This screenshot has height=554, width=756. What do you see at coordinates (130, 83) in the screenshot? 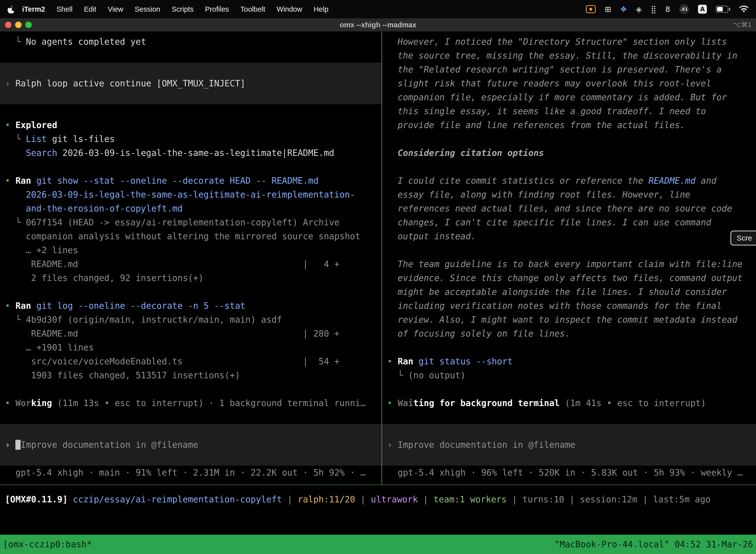
I see `text-segment: Ralph loop active continue [OMX_TMUX_INJ…` at bounding box center [130, 83].